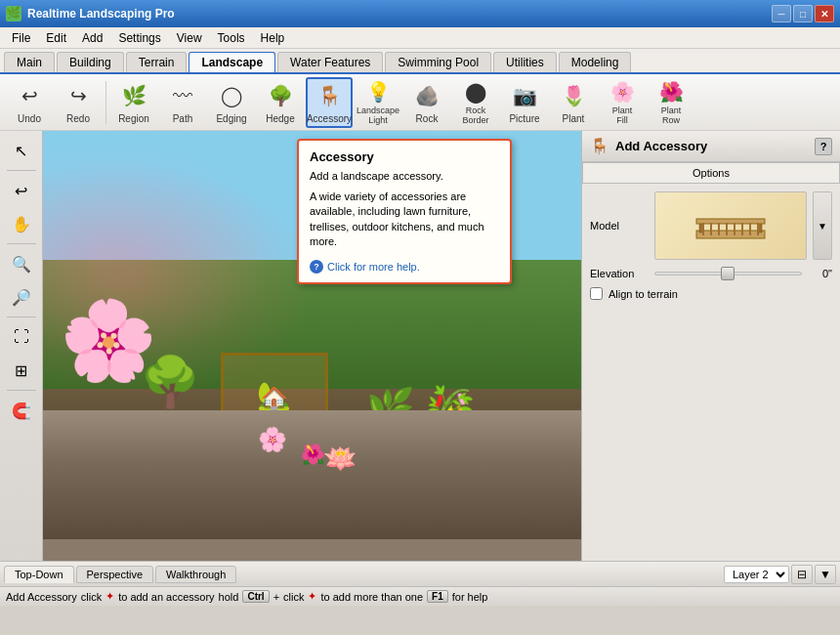 This screenshot has width=840, height=635. What do you see at coordinates (29, 96) in the screenshot?
I see `undo-icon: ↩` at bounding box center [29, 96].